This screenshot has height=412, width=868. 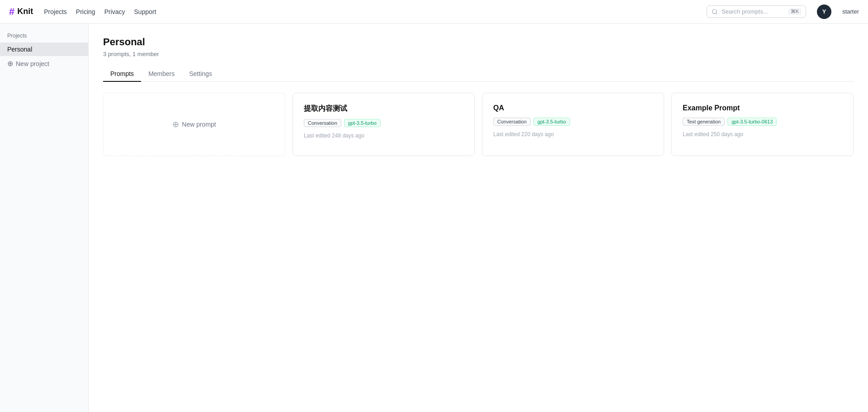 I want to click on search-bar: Search prompts... ⌘K, so click(x=756, y=12).